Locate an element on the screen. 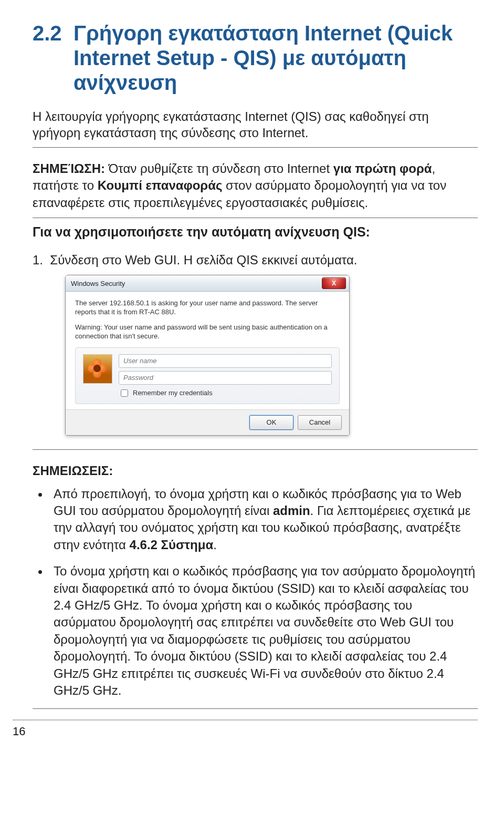 The height and width of the screenshot is (834, 504). windows-security-dialog: Windows Security X The server 192.168.50… is located at coordinates (207, 355).